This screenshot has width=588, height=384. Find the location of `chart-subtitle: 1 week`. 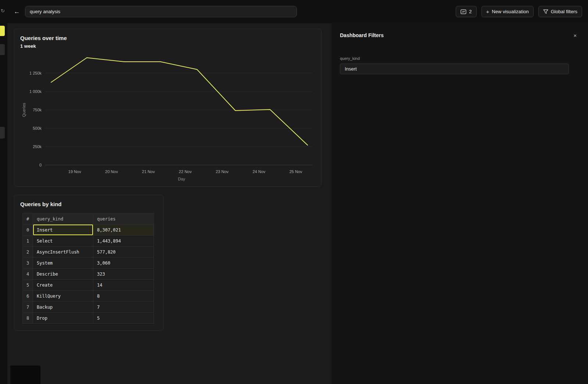

chart-subtitle: 1 week is located at coordinates (168, 46).